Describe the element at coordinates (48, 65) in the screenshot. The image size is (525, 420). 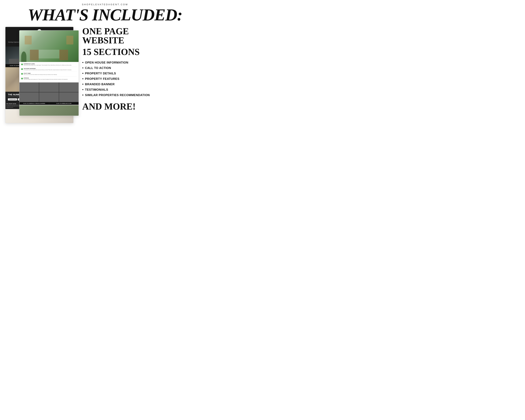
I see `feature-text-floors: HARDWOOD FLOORS Never worry about hidden…` at that location.